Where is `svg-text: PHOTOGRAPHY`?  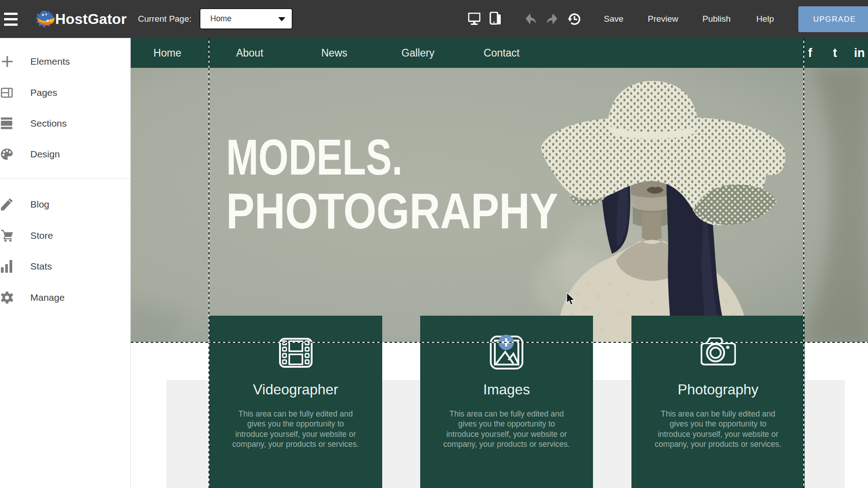
svg-text: PHOTOGRAPHY is located at coordinates (392, 211).